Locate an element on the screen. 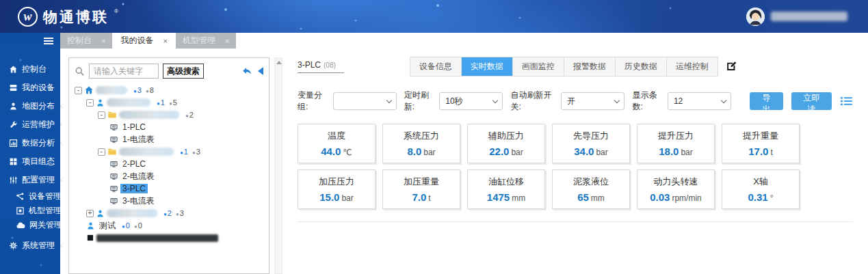  expand-node-icon: + is located at coordinates (90, 213).